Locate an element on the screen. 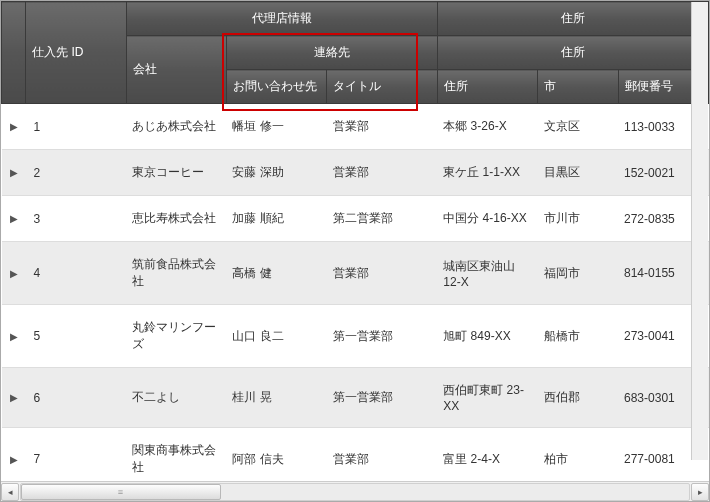  table-row: ▶3恵比寿株式会社加藤 順紀第二営業部中国分 4-16-XX市川市272-083… is located at coordinates (356, 219).